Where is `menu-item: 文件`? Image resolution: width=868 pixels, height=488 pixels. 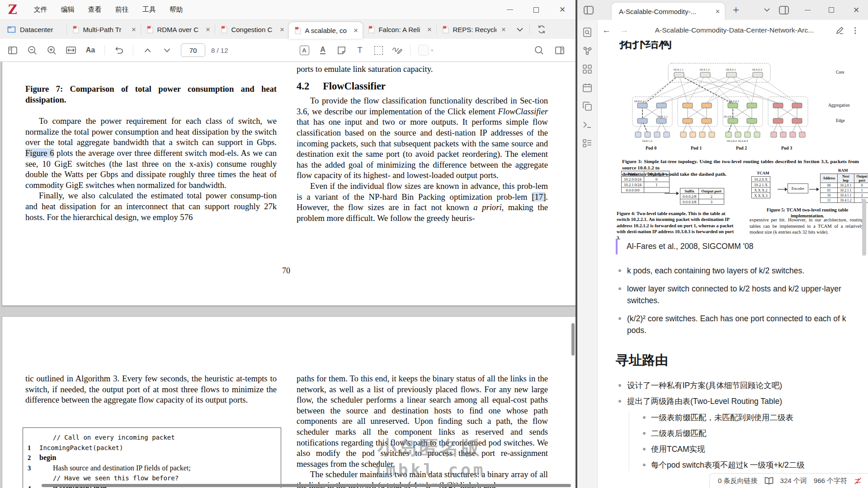 menu-item: 文件 is located at coordinates (41, 10).